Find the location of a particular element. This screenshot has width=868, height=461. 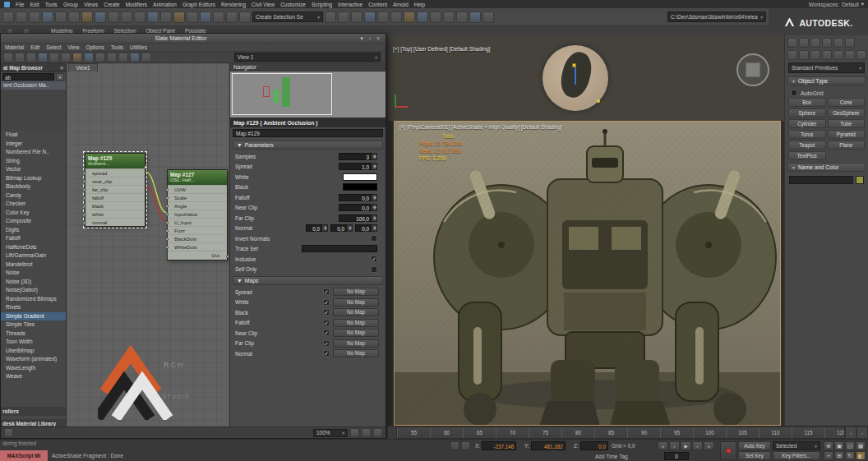

primitive-button: Sphere is located at coordinates (807, 113).